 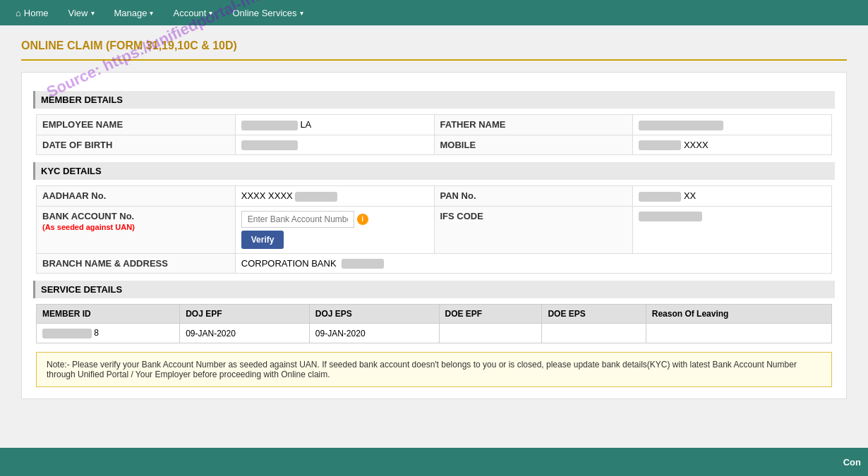 I want to click on mobile-suffix: XXXX, so click(x=696, y=145).